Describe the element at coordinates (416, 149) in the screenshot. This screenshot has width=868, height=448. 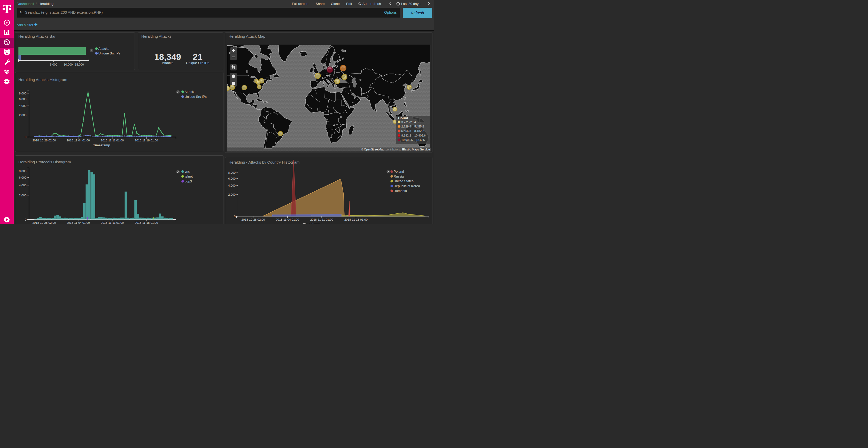
I see `svg-text: Elastic Maps Service` at that location.